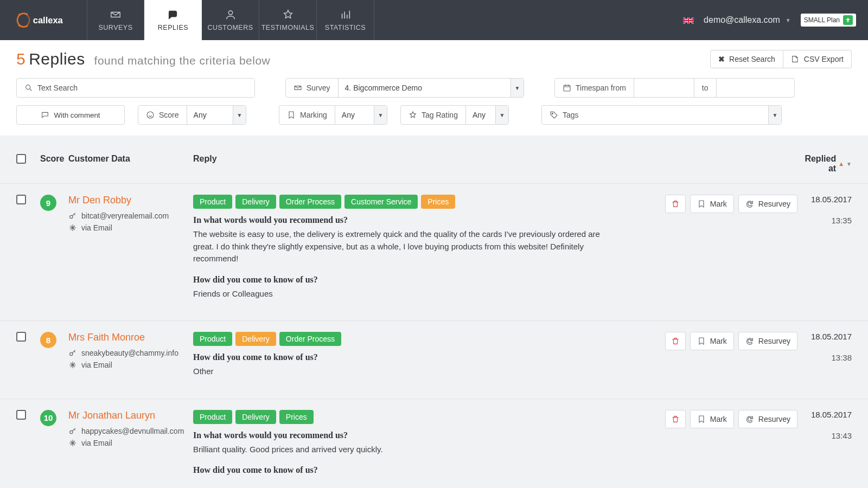  Describe the element at coordinates (405, 88) in the screenshot. I see `survey-select: Survey 4. Bigcommerce Demo ▼` at that location.